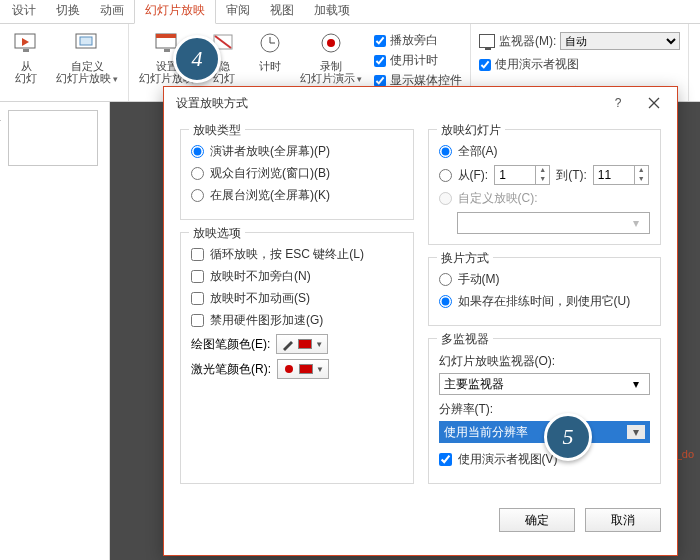  What do you see at coordinates (465, 340) in the screenshot?
I see `legend-multi-monitor: 多监视器` at bounding box center [465, 340].